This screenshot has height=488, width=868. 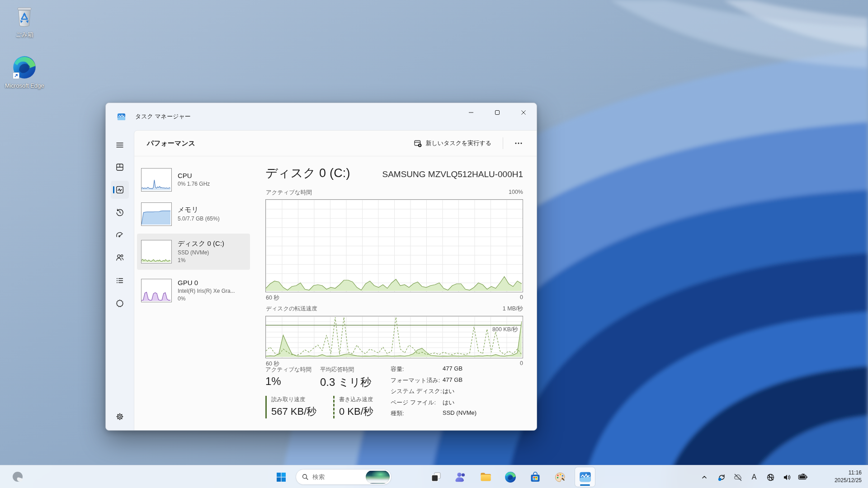 I want to click on nav-processes, so click(x=120, y=167).